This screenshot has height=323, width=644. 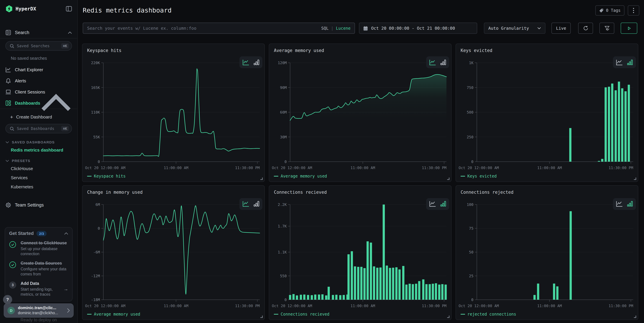 What do you see at coordinates (115, 192) in the screenshot?
I see `chart-title: Change in memory used` at bounding box center [115, 192].